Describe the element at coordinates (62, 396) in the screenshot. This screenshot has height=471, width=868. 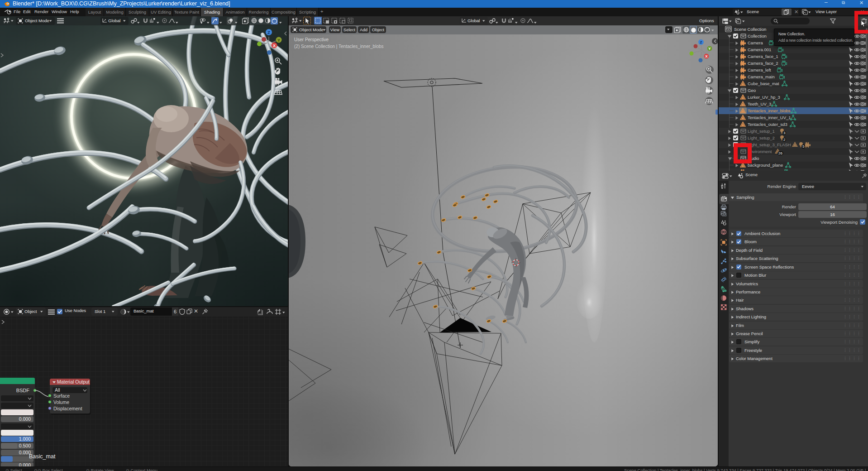
I see `svg-text: Surface` at that location.